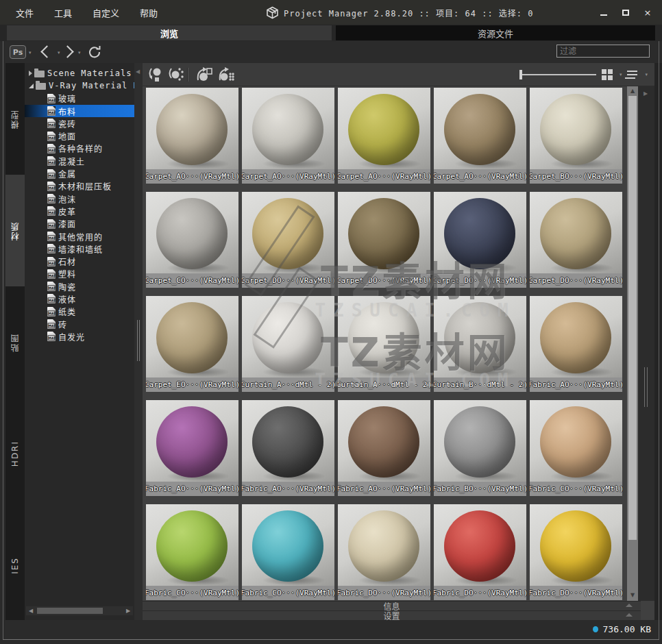 The height and width of the screenshot is (644, 662). Describe the element at coordinates (604, 12) in the screenshot. I see `minimize-icon` at that location.